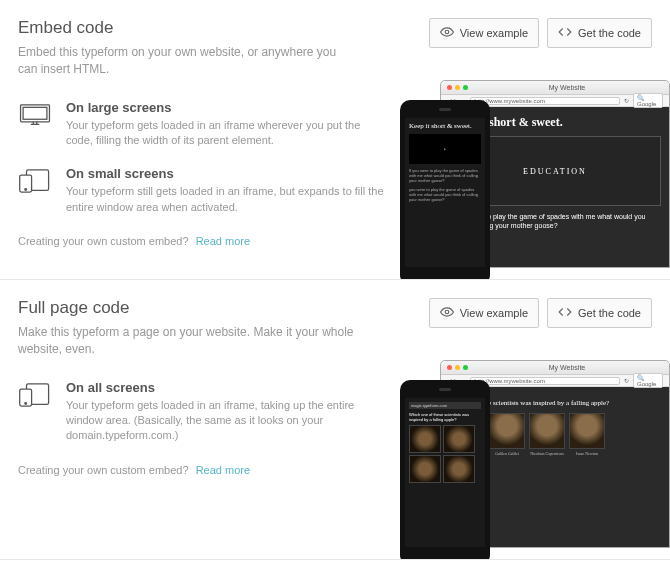 Image resolution: width=670 pixels, height=568 pixels. What do you see at coordinates (445, 470) in the screenshot?
I see `phone-mockup: magic.typeform.com Which one of these sc…` at bounding box center [445, 470].